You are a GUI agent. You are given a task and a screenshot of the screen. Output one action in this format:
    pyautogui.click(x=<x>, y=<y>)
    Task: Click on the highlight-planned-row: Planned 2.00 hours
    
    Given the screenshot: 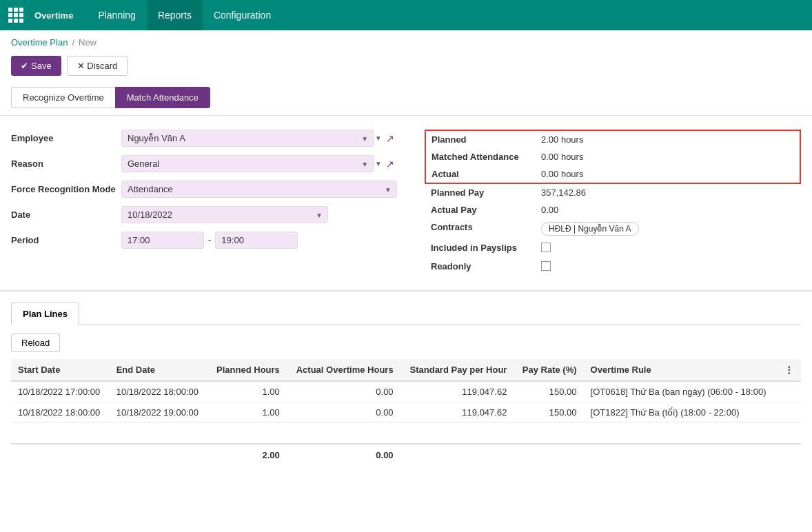 What is the action you would take?
    pyautogui.click(x=613, y=139)
    